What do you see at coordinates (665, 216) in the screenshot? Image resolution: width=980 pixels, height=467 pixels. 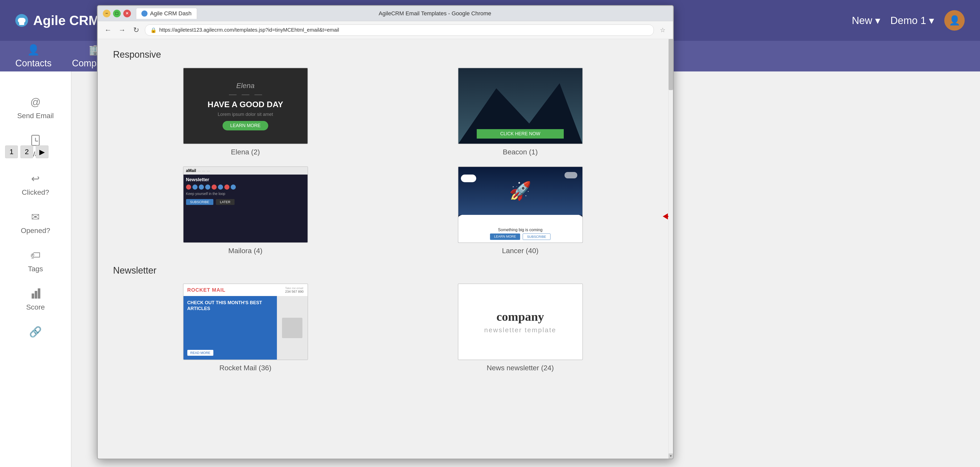 I see `arrow-head` at bounding box center [665, 216].